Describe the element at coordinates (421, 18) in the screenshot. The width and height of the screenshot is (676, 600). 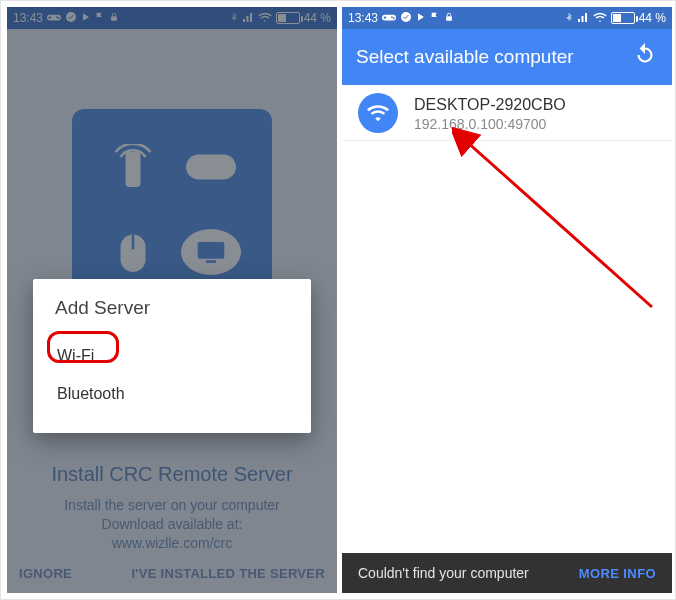
I see `play-icon` at that location.